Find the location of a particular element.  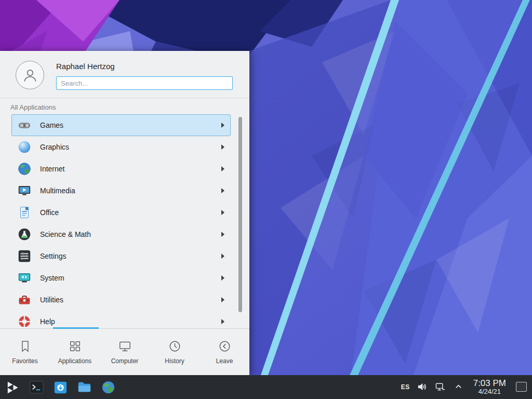

list-scrollbar is located at coordinates (240, 215).